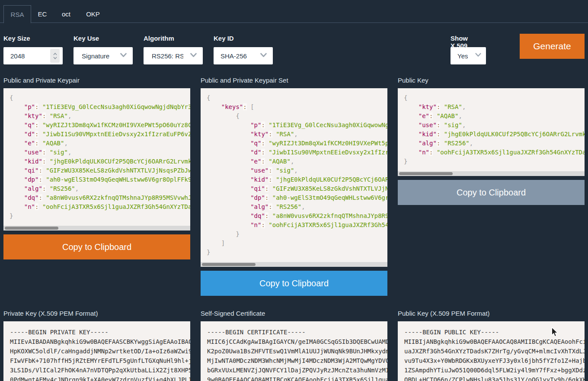 This screenshot has height=381, width=588. What do you see at coordinates (55, 56) in the screenshot?
I see `key-size-stepper` at bounding box center [55, 56].